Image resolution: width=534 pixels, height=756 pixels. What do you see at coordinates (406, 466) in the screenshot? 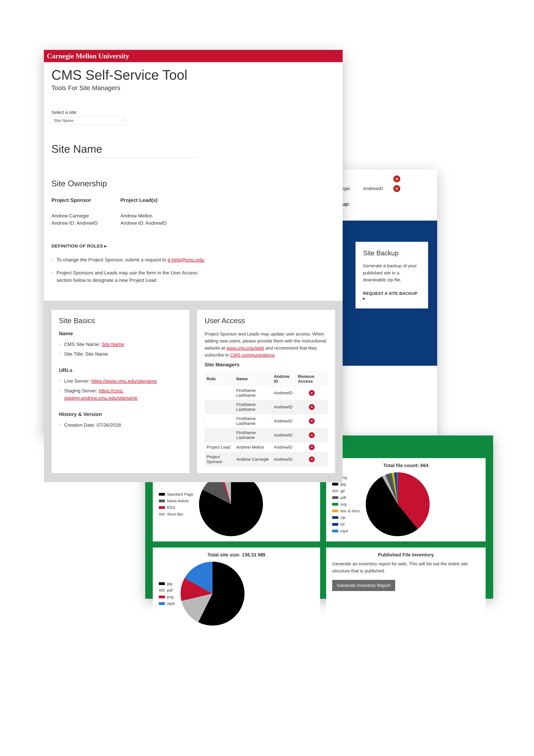
I see `file-count-title: Total file count: 664` at bounding box center [406, 466].